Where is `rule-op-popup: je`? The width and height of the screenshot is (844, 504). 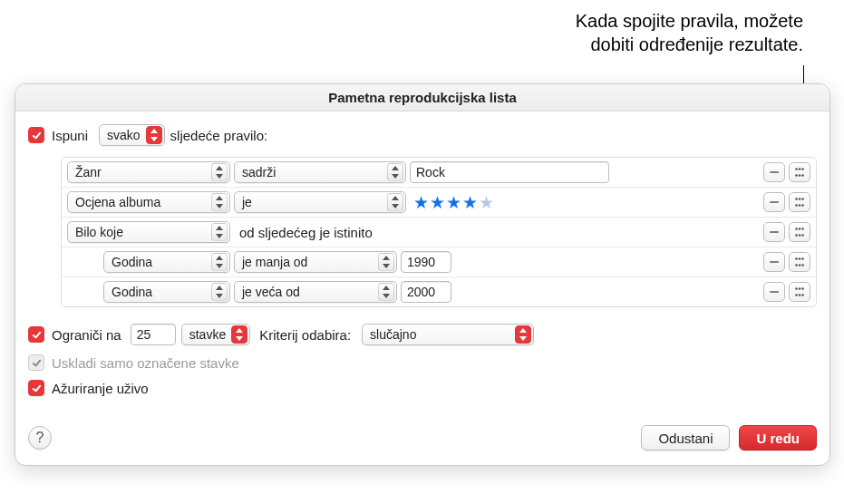 rule-op-popup: je is located at coordinates (320, 202).